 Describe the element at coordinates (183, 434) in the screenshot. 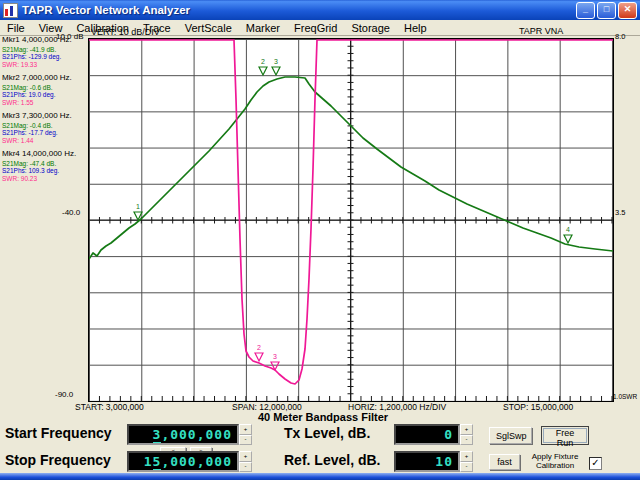

I see `start-frequency-field: 3,000,000` at that location.